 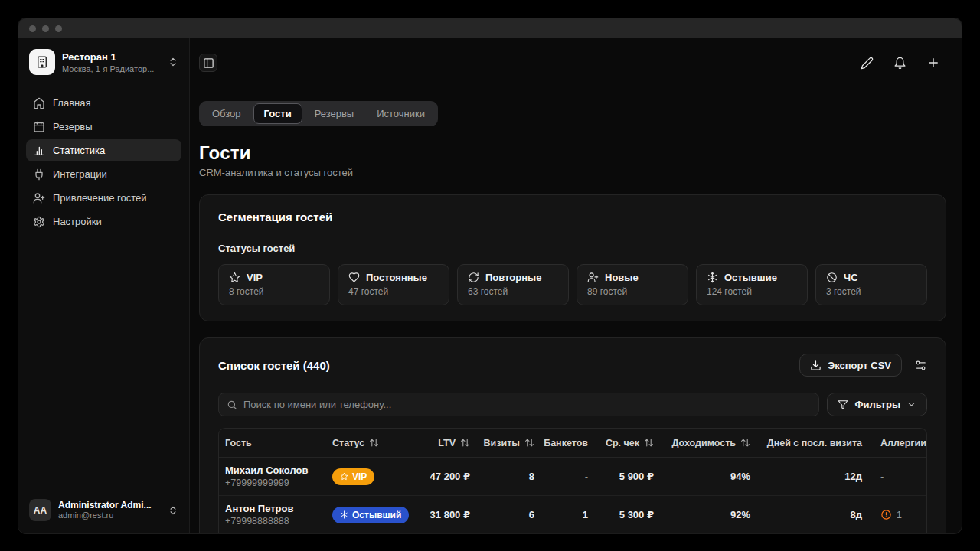 I want to click on status-card-repeat: Повторные 63 гостей, so click(x=513, y=285).